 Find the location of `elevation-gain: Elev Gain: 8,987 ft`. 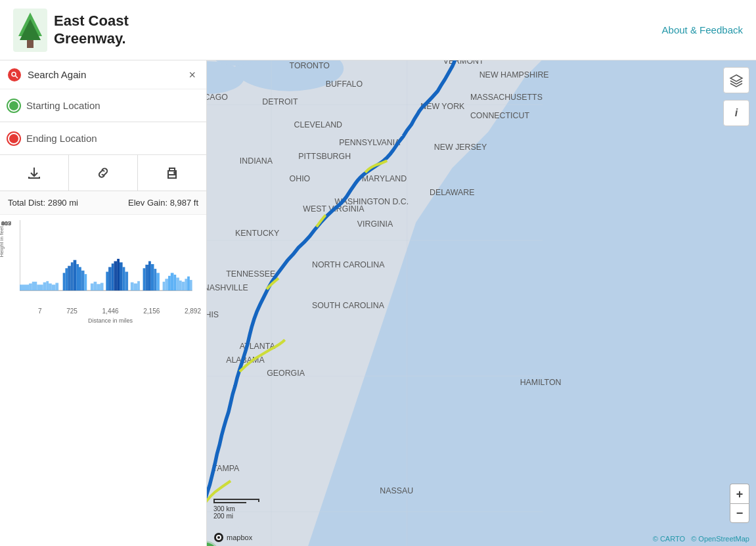

elevation-gain: Elev Gain: 8,987 ft is located at coordinates (163, 202).